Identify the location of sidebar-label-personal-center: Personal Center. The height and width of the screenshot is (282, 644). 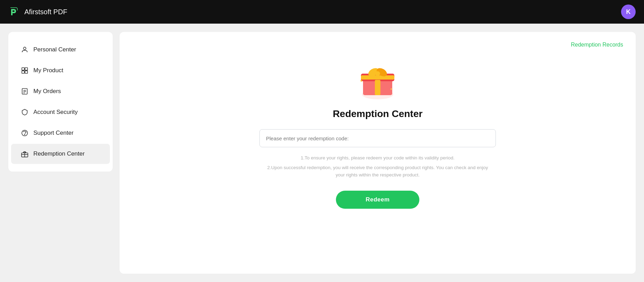
(55, 50).